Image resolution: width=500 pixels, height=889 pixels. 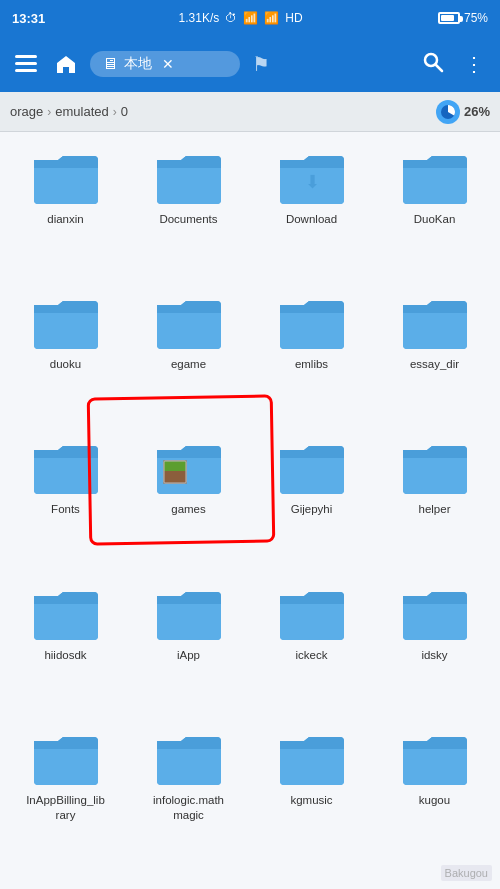 I want to click on file-label: Gijepyhi, so click(x=312, y=510).